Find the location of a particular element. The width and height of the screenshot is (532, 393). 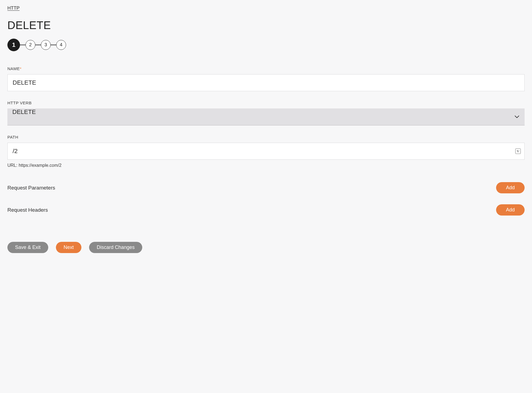

verb-label: HTTP VERB is located at coordinates (266, 103).